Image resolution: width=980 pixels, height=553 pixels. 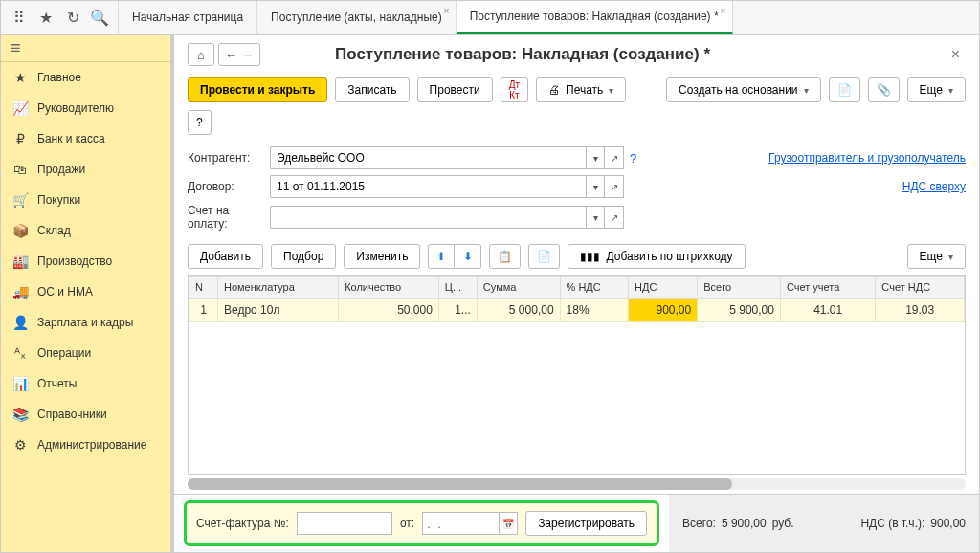 What do you see at coordinates (519, 310) in the screenshot?
I see `cell-sum: 5 000,00` at bounding box center [519, 310].